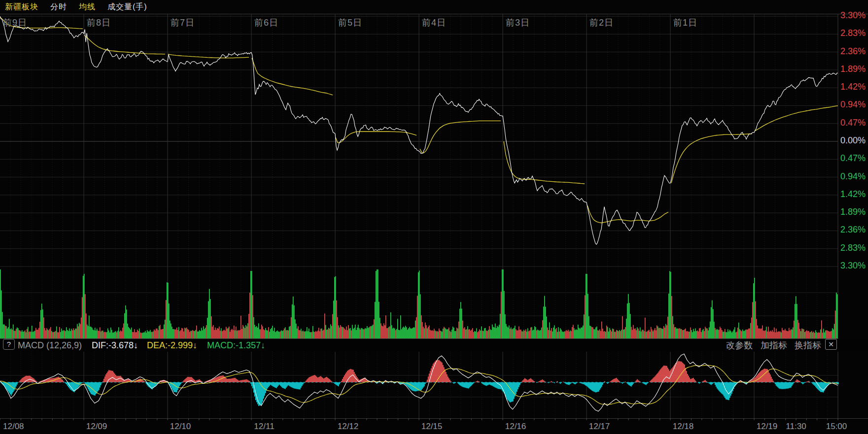  What do you see at coordinates (9, 344) in the screenshot?
I see `help-icon: ?` at bounding box center [9, 344].